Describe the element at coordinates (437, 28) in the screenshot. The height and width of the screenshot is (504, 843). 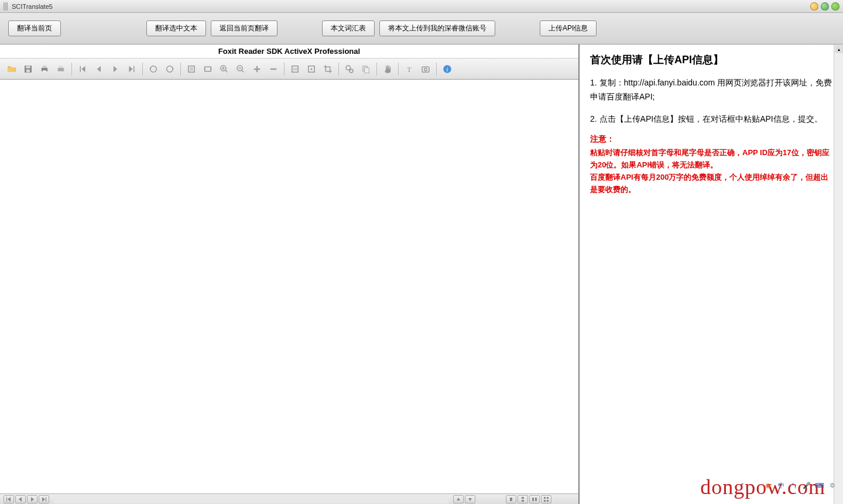
I see `upload-wechat-button: 将本文上传到我的深睿微信账号` at that location.